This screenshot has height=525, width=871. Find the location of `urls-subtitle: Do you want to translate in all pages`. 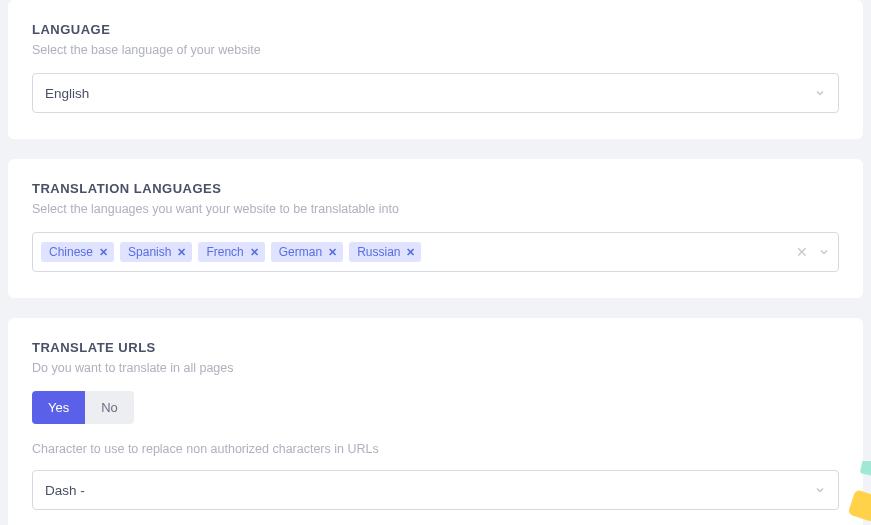

urls-subtitle: Do you want to translate in all pages is located at coordinates (436, 368).